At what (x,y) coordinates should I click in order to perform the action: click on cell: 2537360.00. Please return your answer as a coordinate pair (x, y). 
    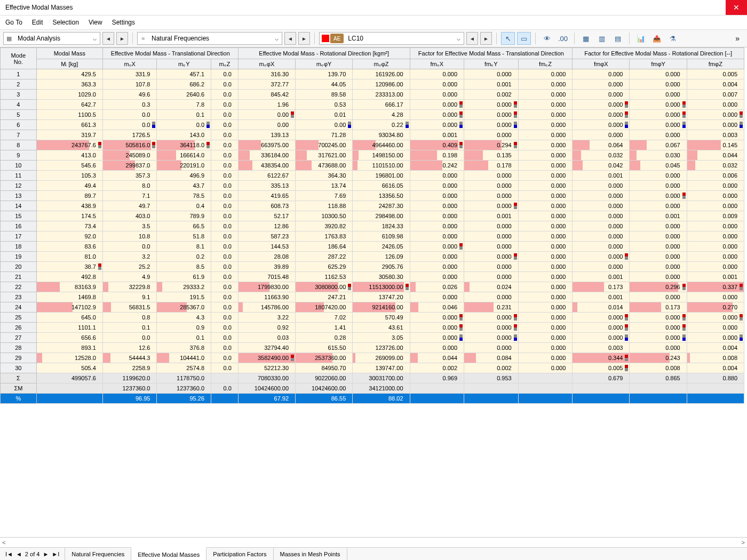
    Looking at the image, I should click on (324, 358).